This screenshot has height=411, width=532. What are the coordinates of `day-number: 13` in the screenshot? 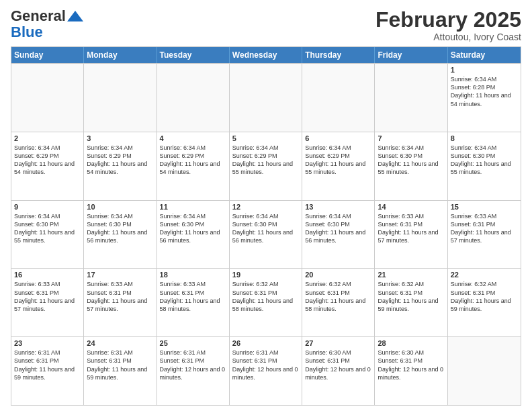 It's located at (339, 207).